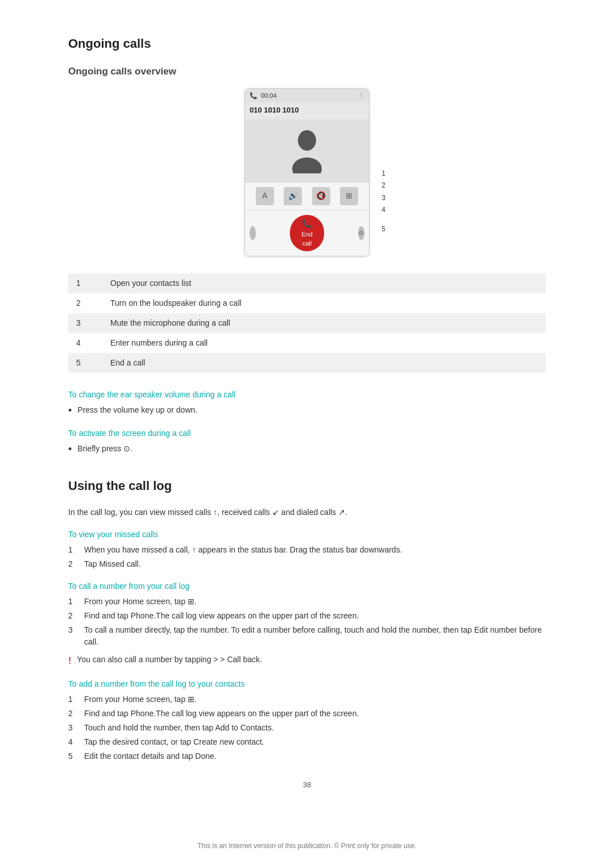 The height and width of the screenshot is (868, 614). Describe the element at coordinates (73, 756) in the screenshot. I see `step-num: 5` at that location.